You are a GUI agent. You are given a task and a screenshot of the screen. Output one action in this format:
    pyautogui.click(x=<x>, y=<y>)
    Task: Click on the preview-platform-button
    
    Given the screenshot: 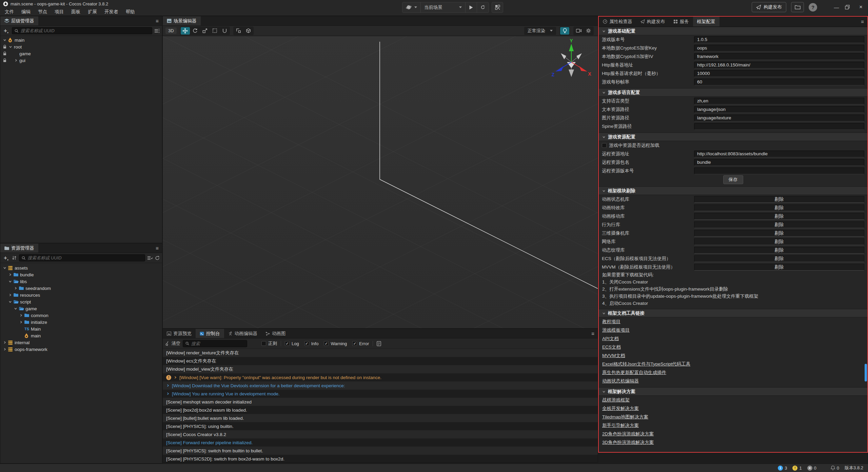 What is the action you would take?
    pyautogui.click(x=412, y=7)
    